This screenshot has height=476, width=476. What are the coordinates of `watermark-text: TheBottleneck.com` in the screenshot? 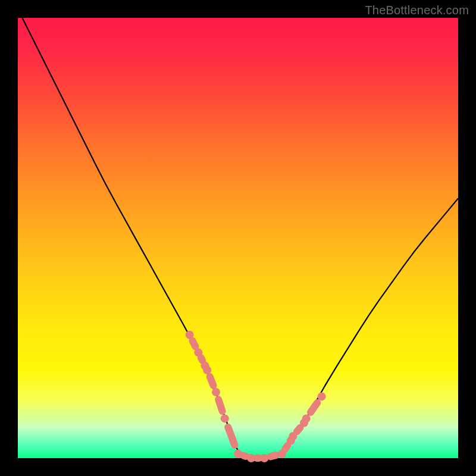 It's located at (416, 11).